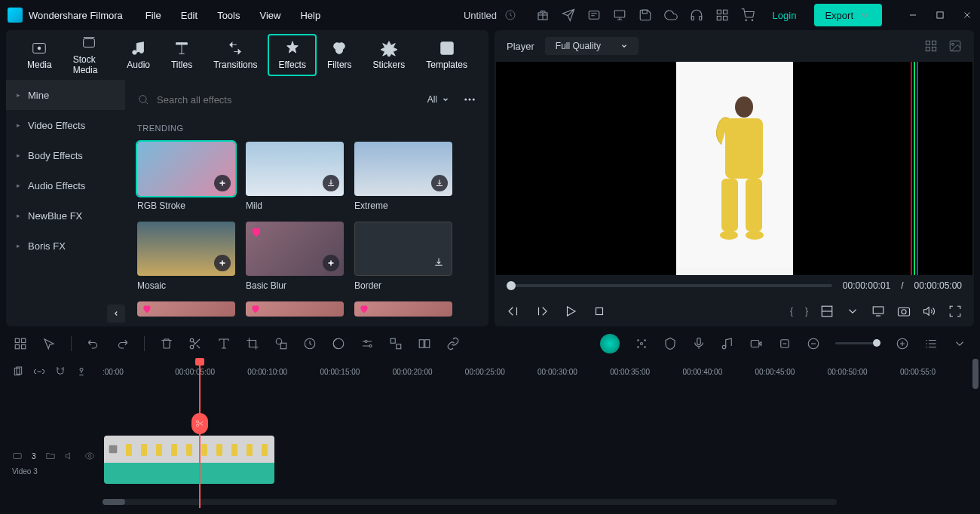 The image size is (980, 514). Describe the element at coordinates (139, 55) in the screenshot. I see `tab-audio: Audio` at that location.